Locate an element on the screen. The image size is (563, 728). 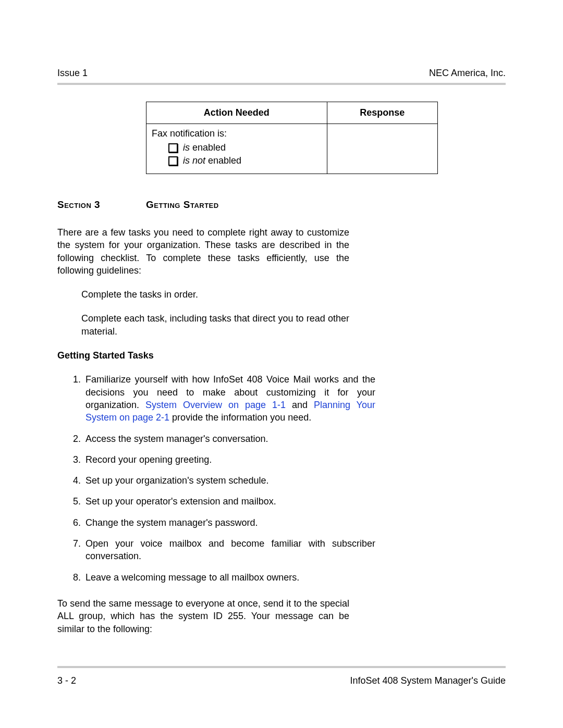
fax-row-label: Fax notification is: is located at coordinates (189, 133).